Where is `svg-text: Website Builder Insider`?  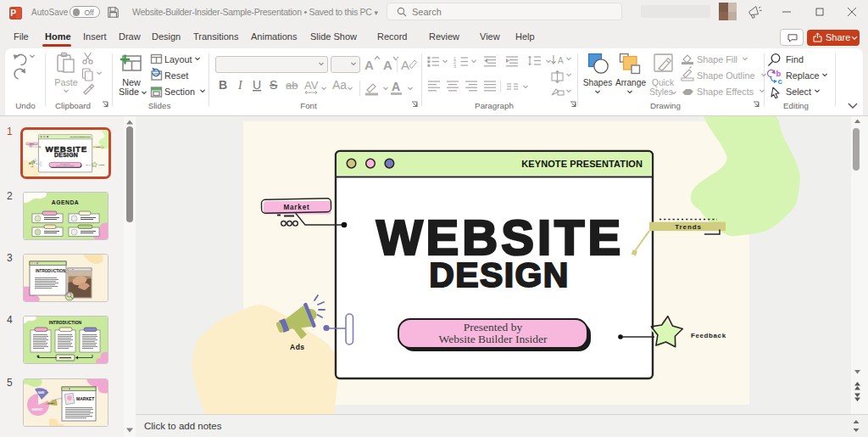
svg-text: Website Builder Insider is located at coordinates (493, 339).